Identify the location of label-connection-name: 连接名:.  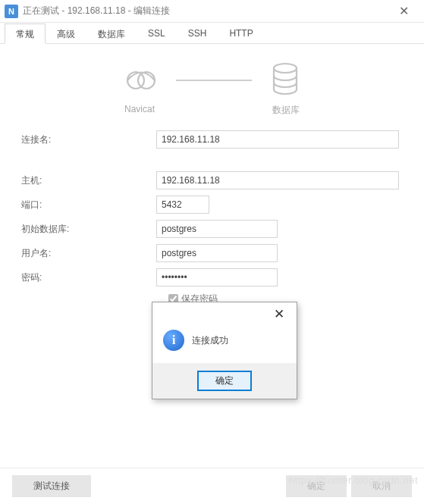
(84, 139).